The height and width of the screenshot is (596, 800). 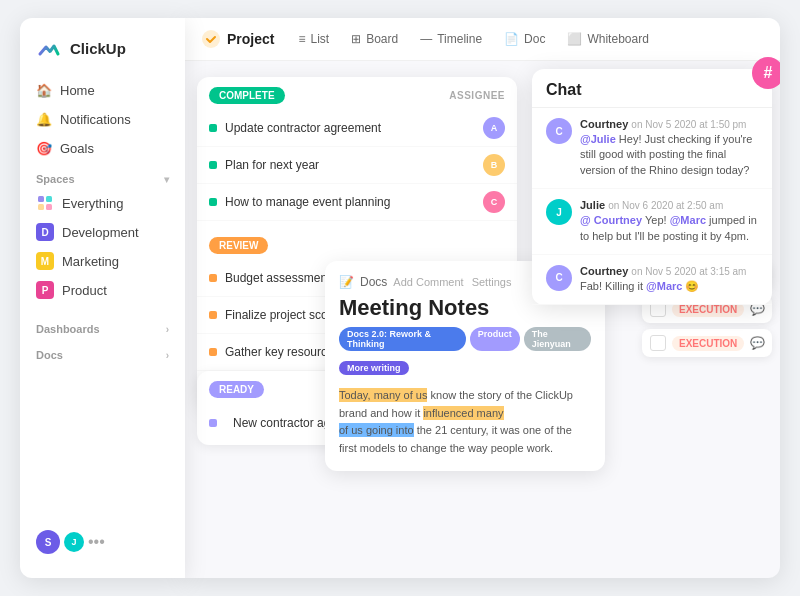 What do you see at coordinates (102, 542) in the screenshot?
I see `user-avatars: S J •••` at bounding box center [102, 542].